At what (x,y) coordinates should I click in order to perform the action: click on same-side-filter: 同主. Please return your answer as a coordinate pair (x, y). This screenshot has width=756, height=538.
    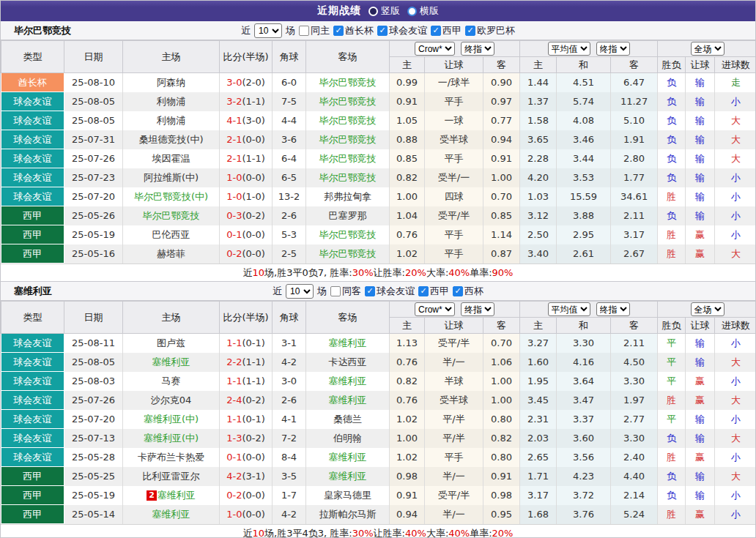
    Looking at the image, I should click on (314, 31).